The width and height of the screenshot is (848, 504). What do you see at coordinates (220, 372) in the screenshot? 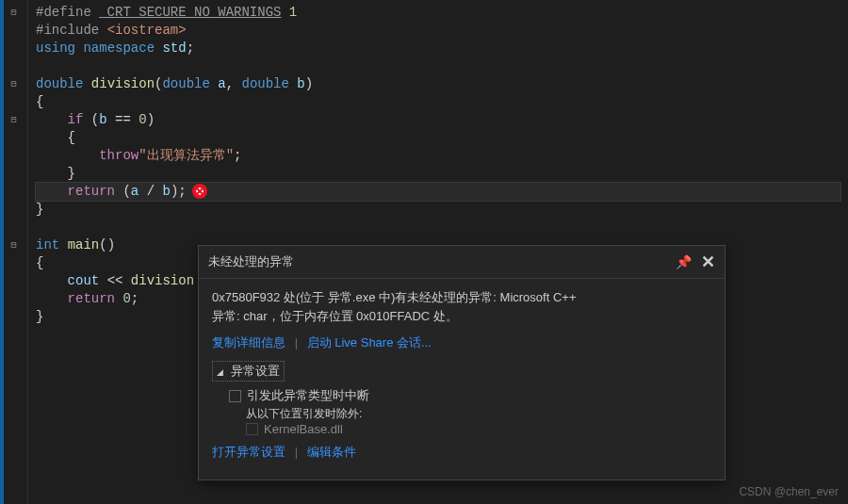
I see `chevron-down-icon: ◢` at bounding box center [220, 372].